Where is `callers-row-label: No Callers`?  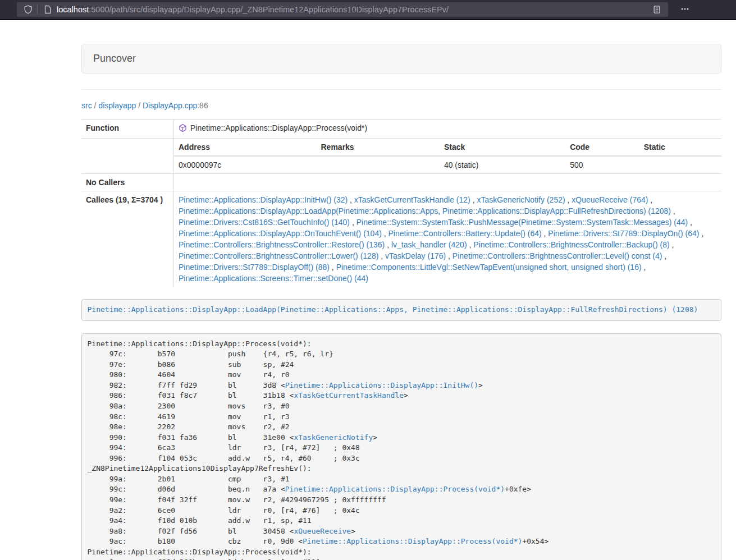
callers-row-label: No Callers is located at coordinates (128, 183).